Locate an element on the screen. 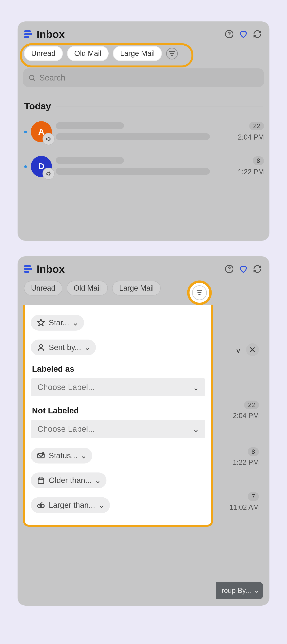 The width and height of the screenshot is (287, 644). bg-email-meta: 7 11:02 AM is located at coordinates (244, 502).